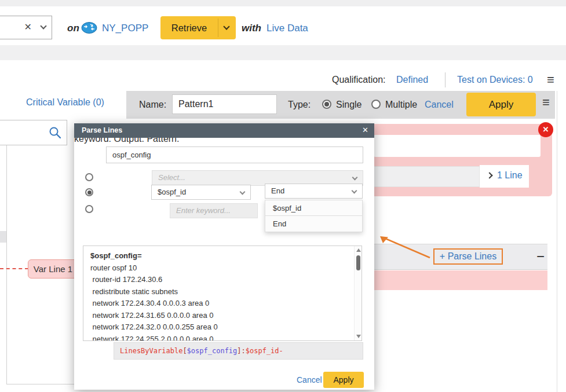 This screenshot has width=566, height=392. Describe the element at coordinates (55, 133) in the screenshot. I see `search-icon` at that location.